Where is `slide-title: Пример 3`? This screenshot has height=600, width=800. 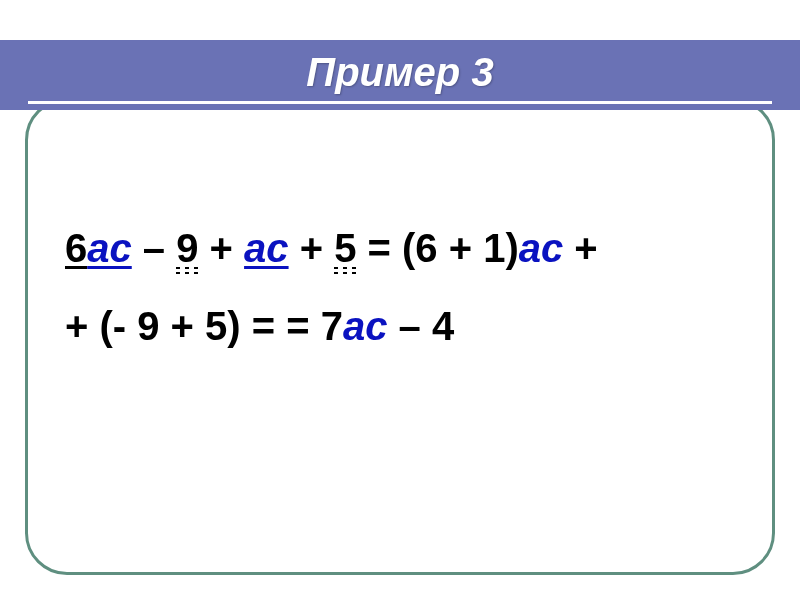 slide-title: Пример 3 is located at coordinates (400, 72).